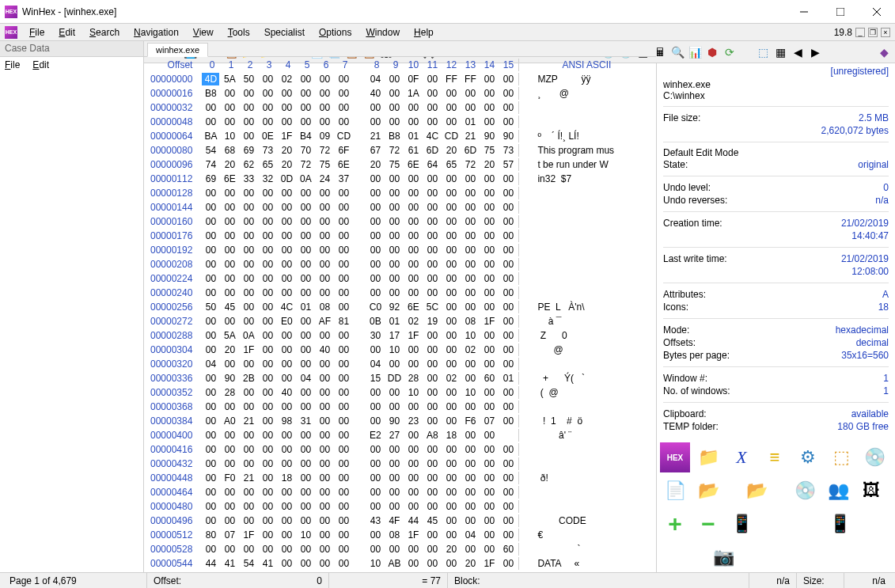  I want to click on close-button, so click(877, 12).